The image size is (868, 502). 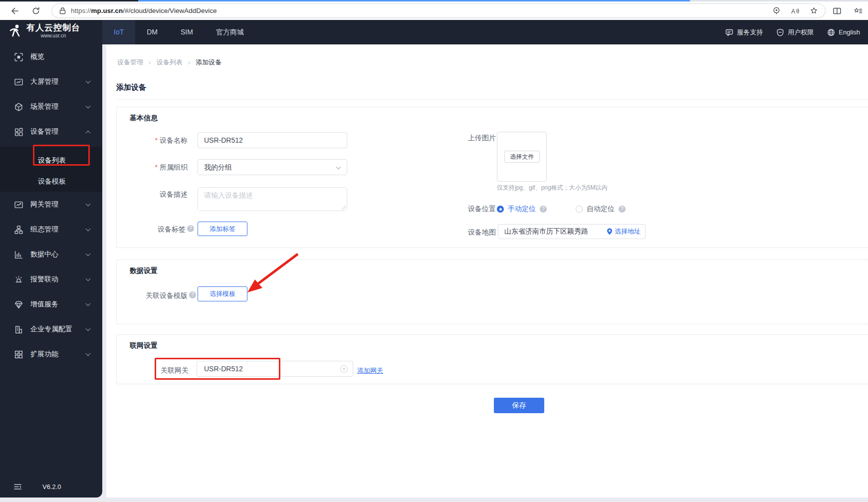 I want to click on organization-label: 所属组织, so click(x=155, y=167).